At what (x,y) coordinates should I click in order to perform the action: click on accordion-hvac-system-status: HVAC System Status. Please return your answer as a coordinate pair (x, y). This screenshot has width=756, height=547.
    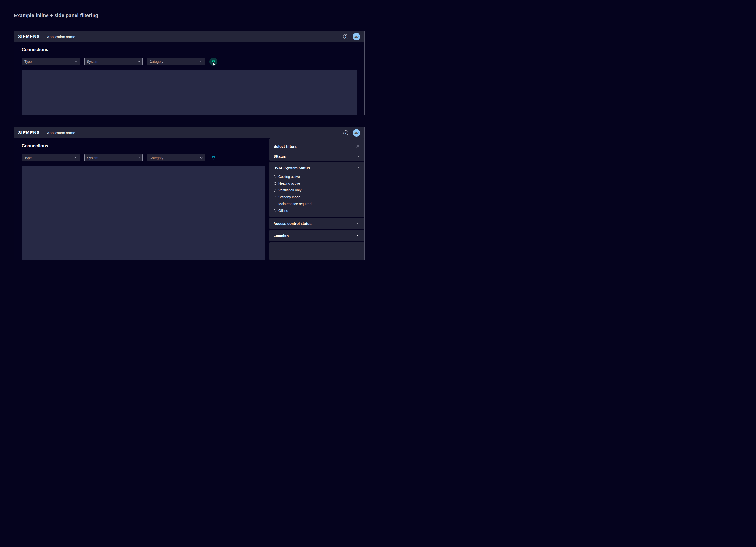
    Looking at the image, I should click on (317, 167).